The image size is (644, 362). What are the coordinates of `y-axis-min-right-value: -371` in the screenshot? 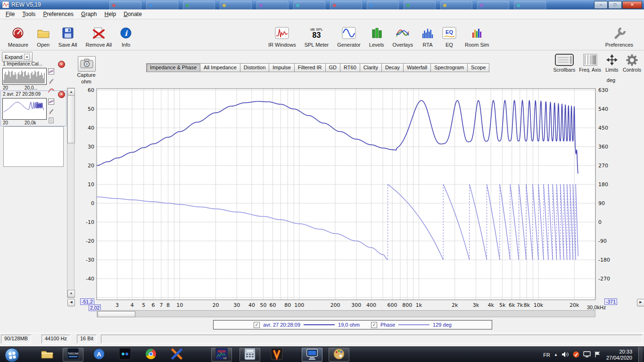 It's located at (611, 302).